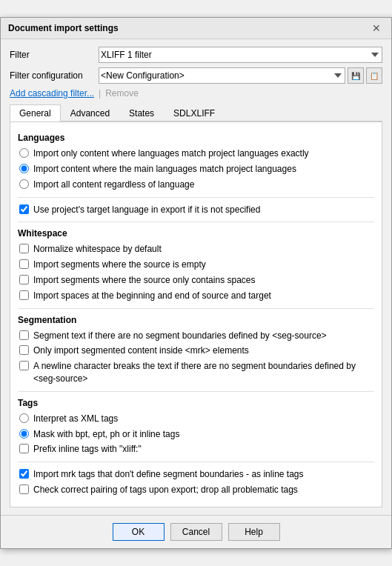 Image resolution: width=392 pixels, height=566 pixels. What do you see at coordinates (141, 351) in the screenshot?
I see `segmentation-option-2-label: Only import segmented content inside <mr…` at bounding box center [141, 351].